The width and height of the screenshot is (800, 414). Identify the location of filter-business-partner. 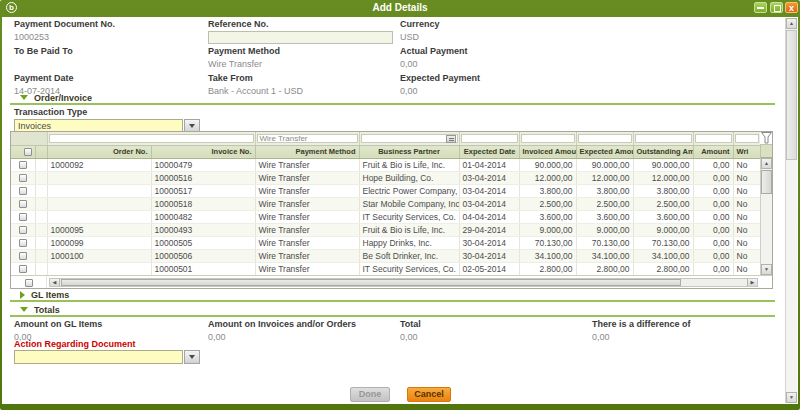
(409, 138).